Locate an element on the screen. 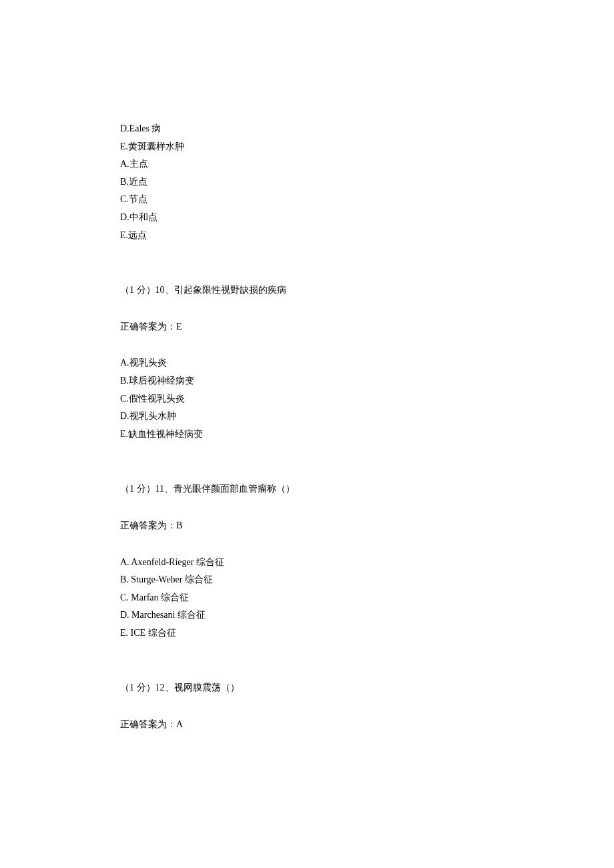 The width and height of the screenshot is (614, 868). question-10-option-e: E.缺血性视神经病变 is located at coordinates (307, 435).